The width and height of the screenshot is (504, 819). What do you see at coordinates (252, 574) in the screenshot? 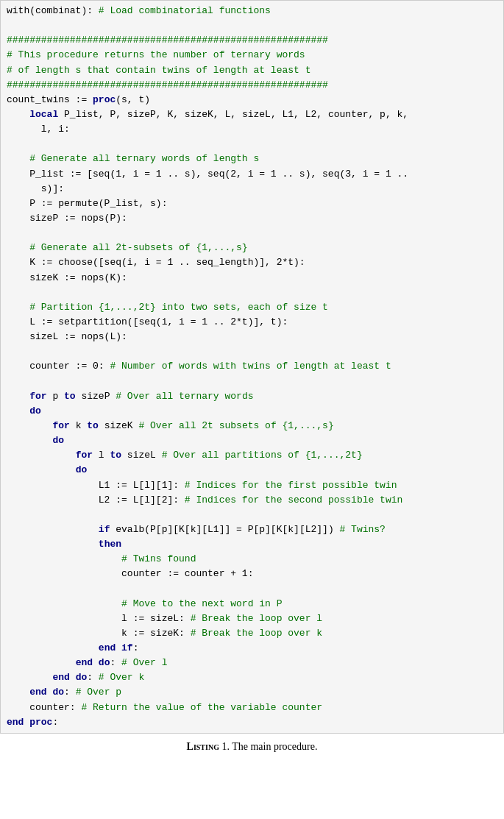
I see `code-line: counter := counter + 1:` at bounding box center [252, 574].